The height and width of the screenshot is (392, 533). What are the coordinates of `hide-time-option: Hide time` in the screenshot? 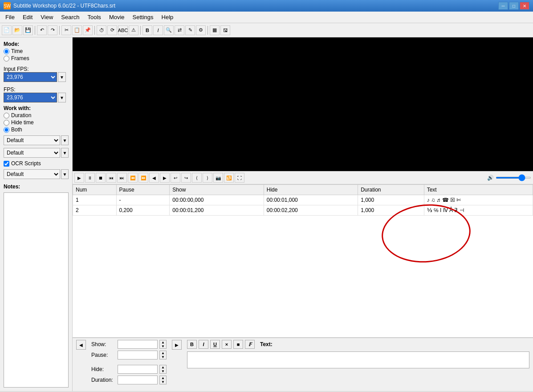 It's located at (36, 122).